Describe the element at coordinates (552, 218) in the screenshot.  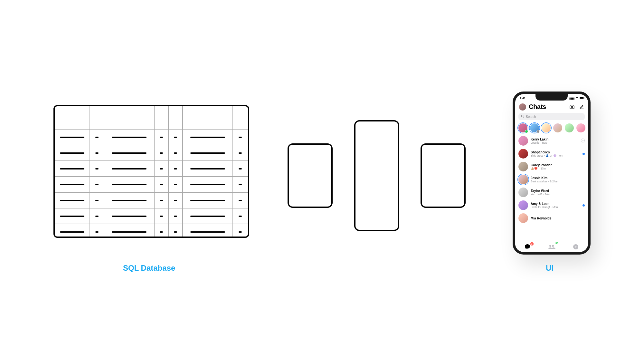
I see `chat-item: Mia Reynolds` at that location.